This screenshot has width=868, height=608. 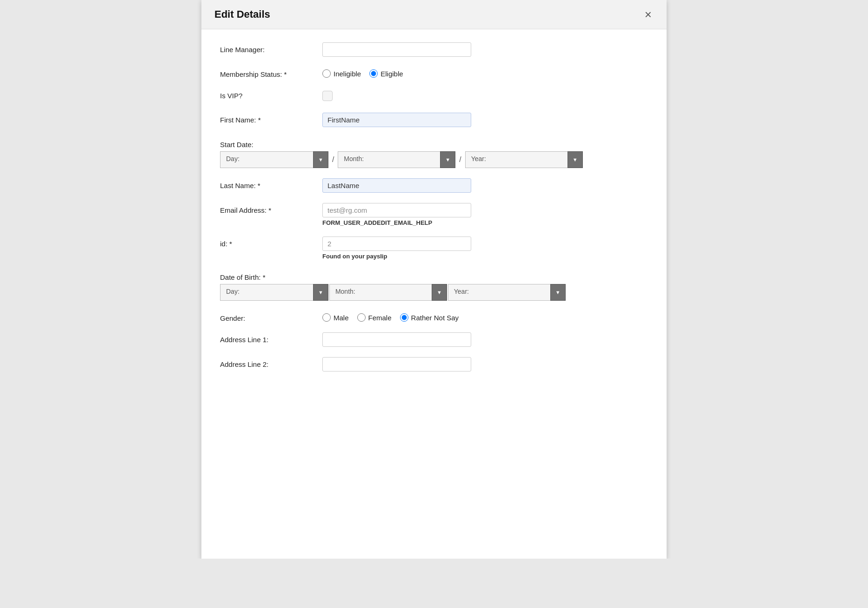 What do you see at coordinates (267, 160) in the screenshot?
I see `start-date-day-label: Day:` at bounding box center [267, 160].